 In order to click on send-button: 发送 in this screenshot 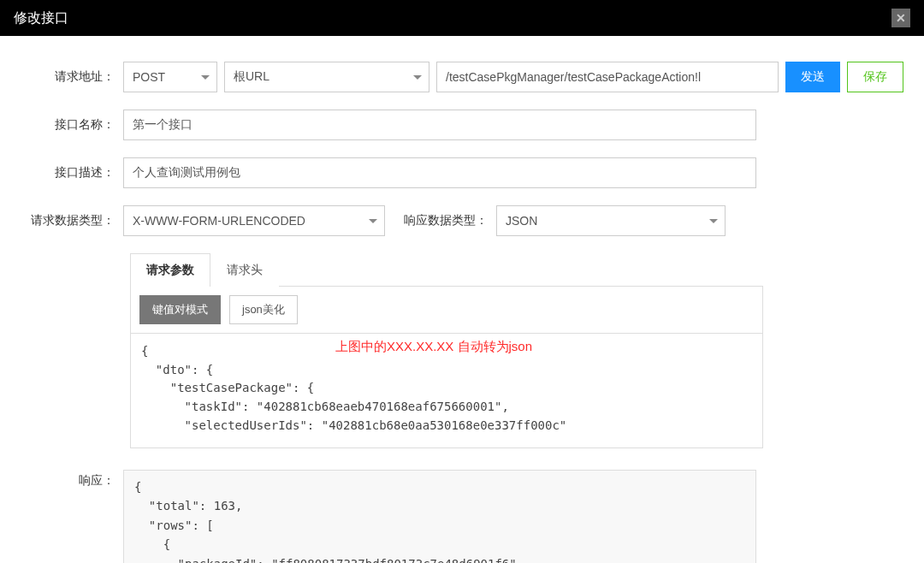, I will do `click(813, 77)`.